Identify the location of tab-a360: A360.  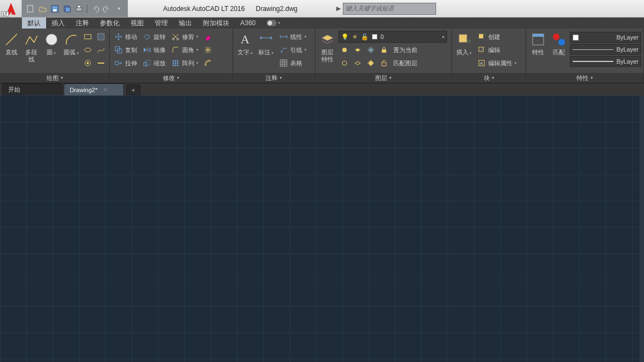
(248, 23).